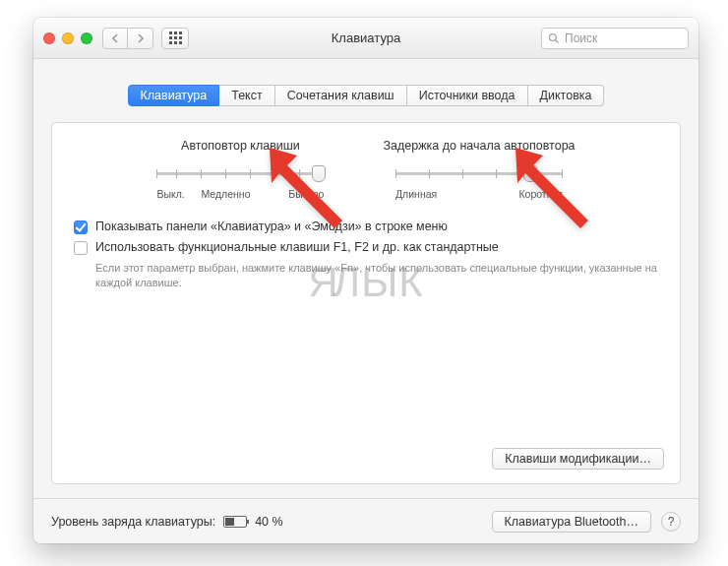 This screenshot has height=566, width=728. What do you see at coordinates (175, 37) in the screenshot?
I see `grid-icon` at bounding box center [175, 37].